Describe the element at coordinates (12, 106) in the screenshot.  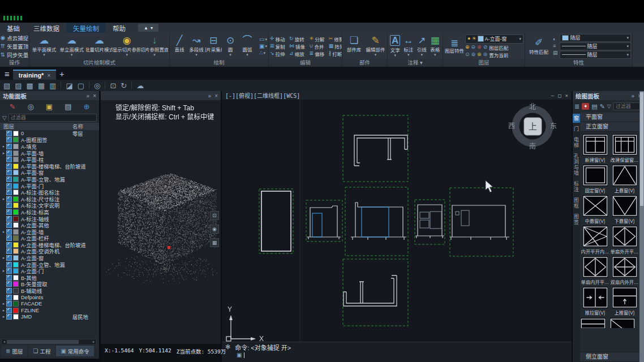
I see `edit-icon: ✎` at that location.